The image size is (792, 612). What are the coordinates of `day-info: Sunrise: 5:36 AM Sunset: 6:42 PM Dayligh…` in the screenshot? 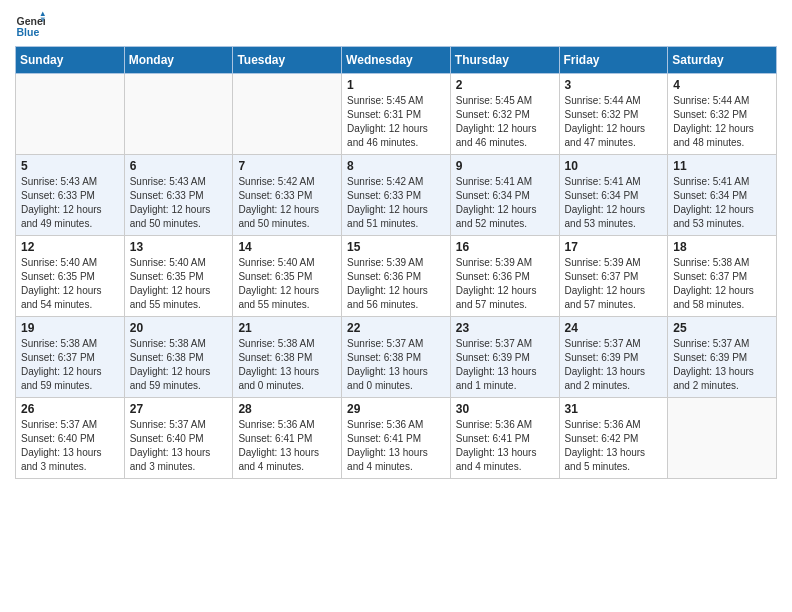 It's located at (614, 446).